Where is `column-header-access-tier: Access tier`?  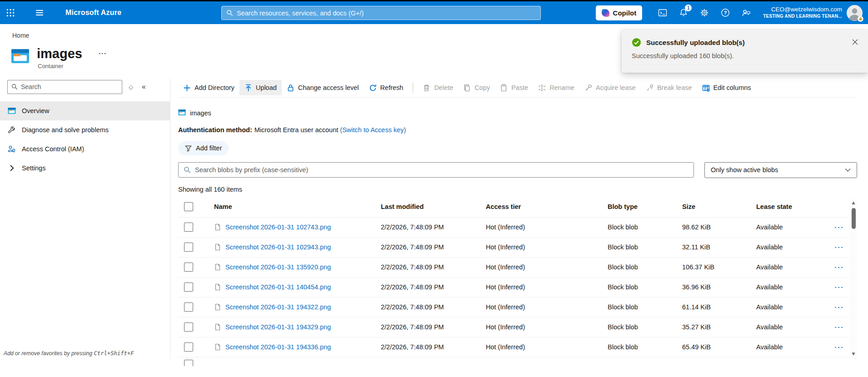 column-header-access-tier: Access tier is located at coordinates (547, 207).